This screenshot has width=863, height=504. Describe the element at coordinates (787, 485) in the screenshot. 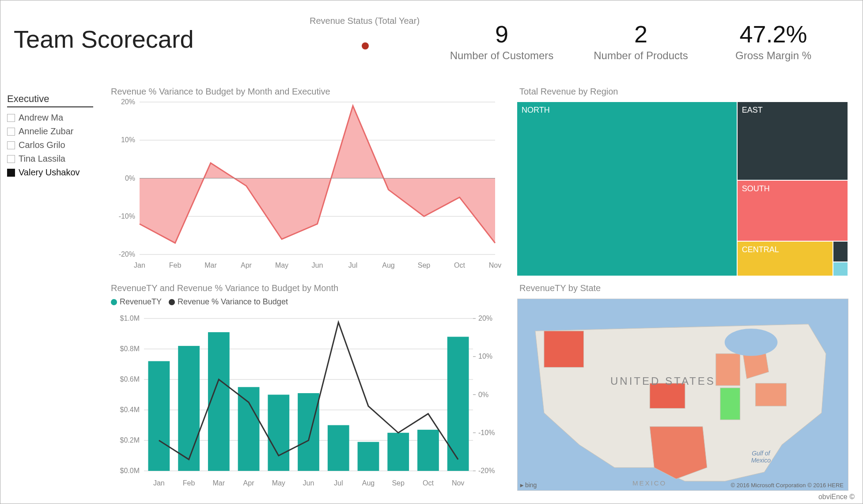

I see `map-copyright: © 2016 Microsoft Corporation © 2016 HERE` at that location.